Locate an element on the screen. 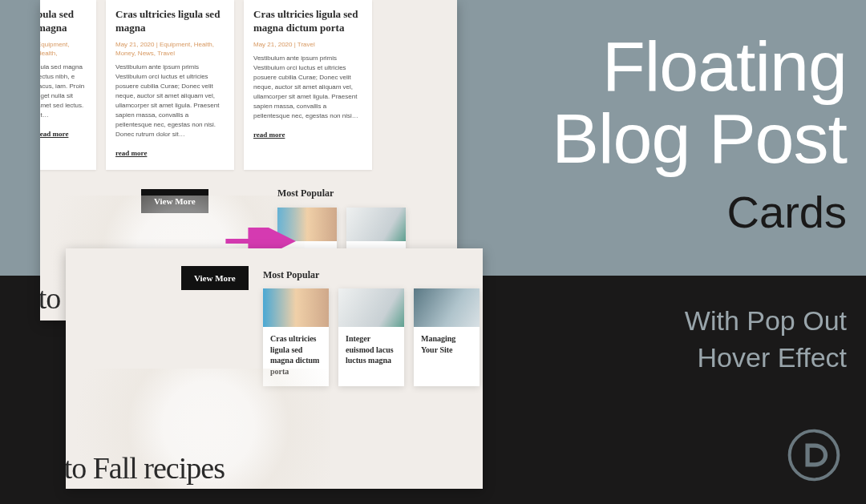 This screenshot has height=504, width=866. blog-card: Cras ultricies ligula sed magna dictum p… is located at coordinates (308, 85).